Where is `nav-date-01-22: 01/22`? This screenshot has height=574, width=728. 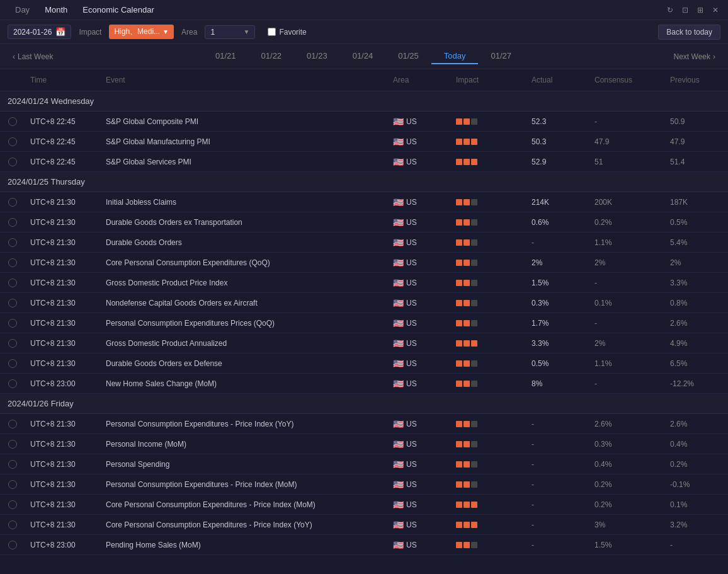 nav-date-01-22: 01/22 is located at coordinates (272, 57).